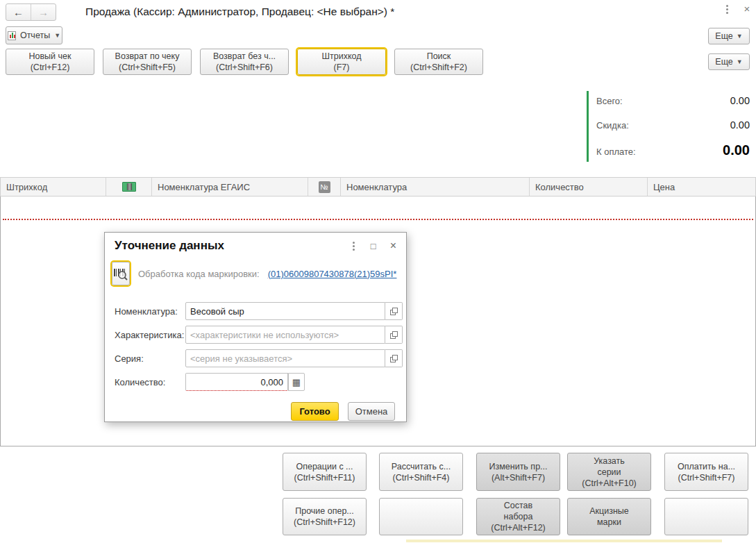 The image size is (756, 543). Describe the element at coordinates (342, 67) in the screenshot. I see `button-shortcut: (F7)` at that location.